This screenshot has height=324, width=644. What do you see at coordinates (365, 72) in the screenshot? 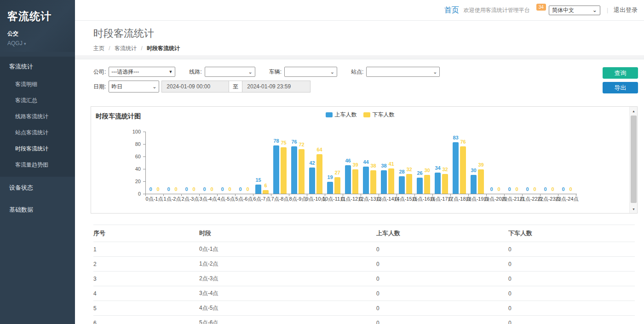
I see `filter-row-1: 公司: ---请选择--- ▼ 线路: ⌄ 车辆:` at bounding box center [365, 72].